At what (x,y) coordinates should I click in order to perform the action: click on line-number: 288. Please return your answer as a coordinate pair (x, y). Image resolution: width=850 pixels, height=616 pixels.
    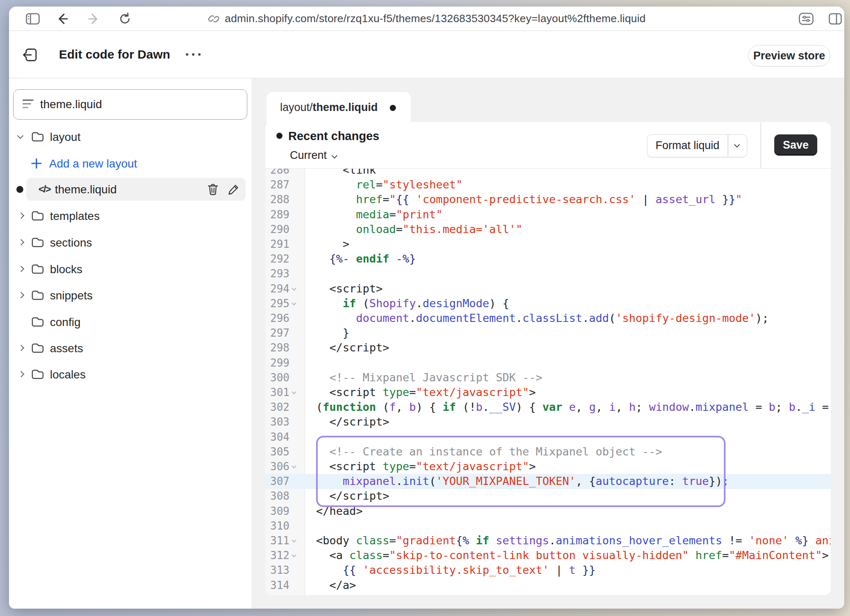
    Looking at the image, I should click on (285, 199).